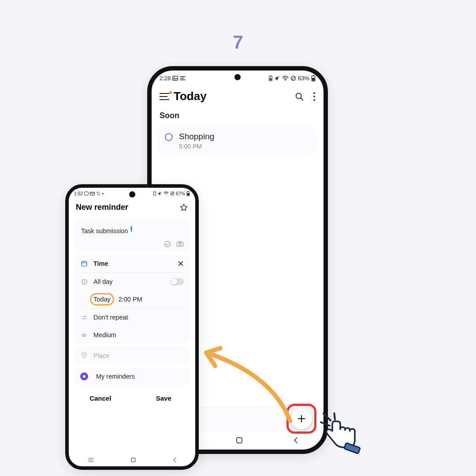  What do you see at coordinates (301, 419) in the screenshot?
I see `add-button` at bounding box center [301, 419].